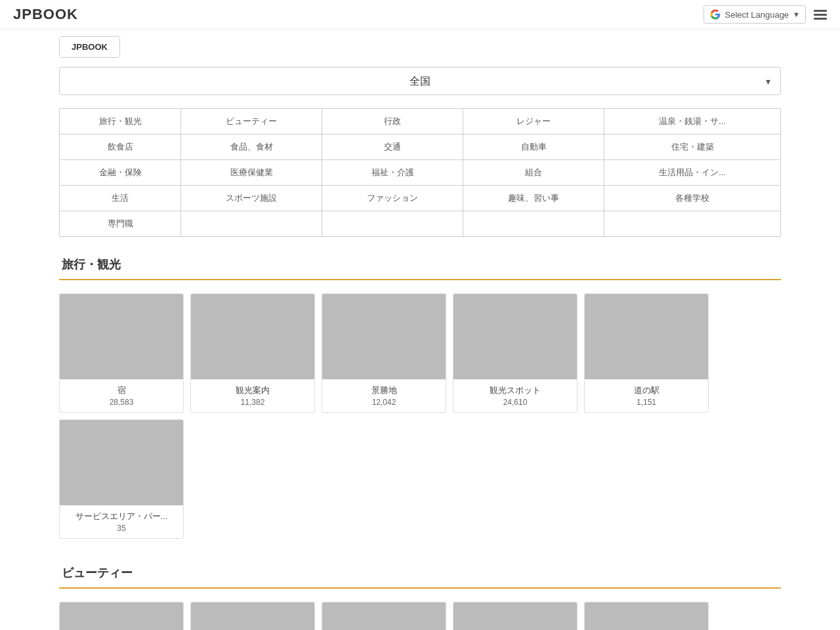 This screenshot has height=630, width=840. Describe the element at coordinates (384, 390) in the screenshot. I see `card-keishochi-name: 景勝地` at that location.